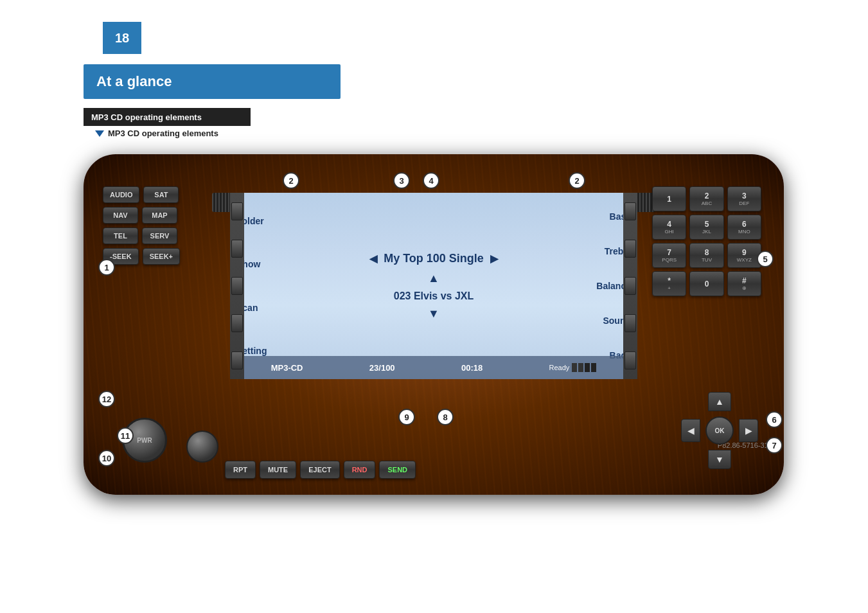 The image size is (868, 613). I want to click on subtitle-bar: MP3 CD operating elements, so click(167, 117).